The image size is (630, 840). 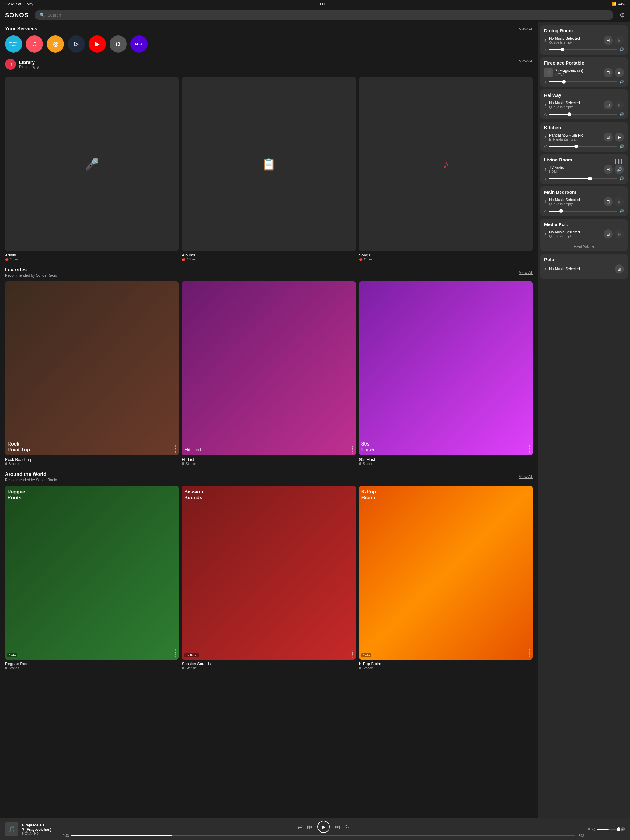 I want to click on library-view-all: View All, so click(x=526, y=61).